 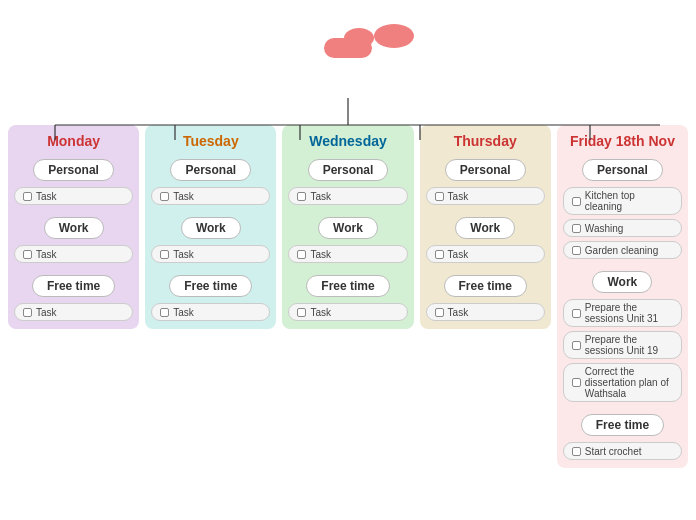 I want to click on day-title-tuesday: Tuesday, so click(x=211, y=141).